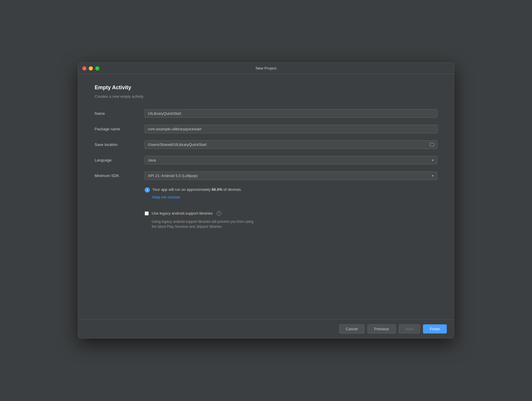 The image size is (532, 401). What do you see at coordinates (291, 129) in the screenshot?
I see `package-name-input` at bounding box center [291, 129].